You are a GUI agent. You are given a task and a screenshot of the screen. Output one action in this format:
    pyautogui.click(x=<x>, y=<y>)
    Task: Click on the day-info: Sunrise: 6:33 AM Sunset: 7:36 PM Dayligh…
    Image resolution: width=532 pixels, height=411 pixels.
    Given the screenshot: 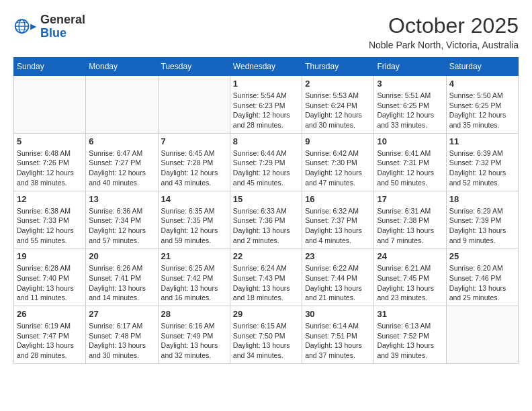 What is the action you would take?
    pyautogui.click(x=266, y=226)
    